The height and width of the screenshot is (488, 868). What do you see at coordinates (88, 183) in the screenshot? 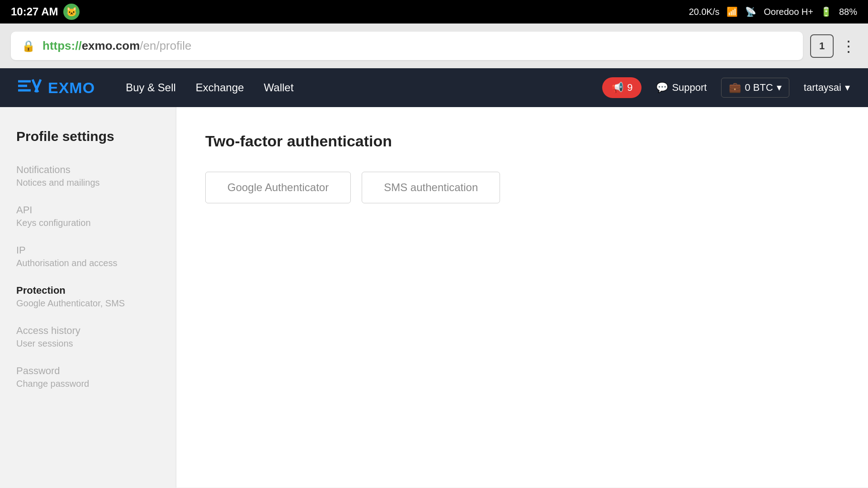
I see `sidebar-item-notifications-subtitle: Notices and mailings` at bounding box center [88, 183].